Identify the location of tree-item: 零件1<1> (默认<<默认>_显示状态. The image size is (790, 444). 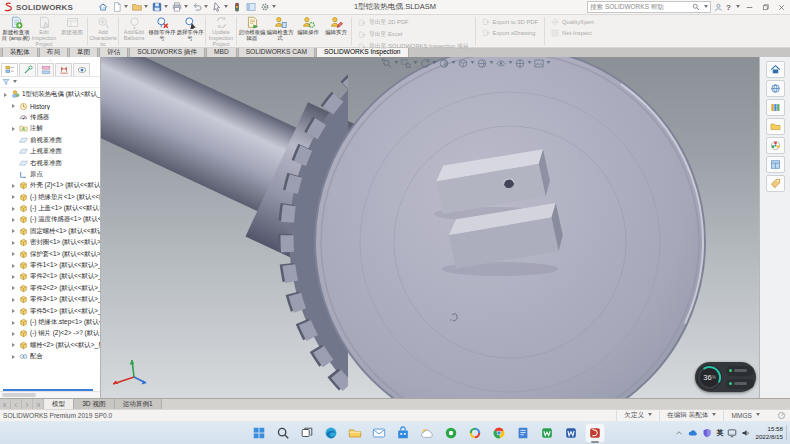
(50, 266).